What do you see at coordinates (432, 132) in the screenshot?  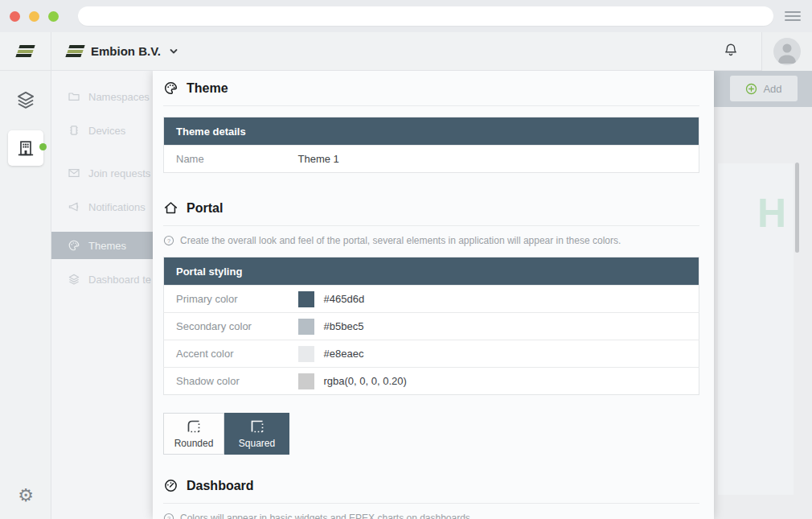 I see `theme-details-table-title: Theme details` at bounding box center [432, 132].